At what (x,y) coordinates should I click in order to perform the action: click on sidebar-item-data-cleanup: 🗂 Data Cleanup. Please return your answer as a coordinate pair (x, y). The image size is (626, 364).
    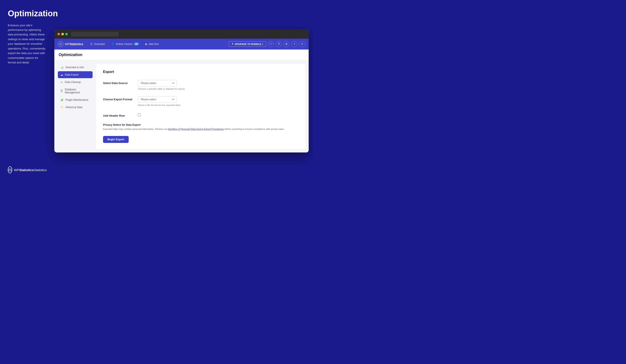
    Looking at the image, I should click on (75, 82).